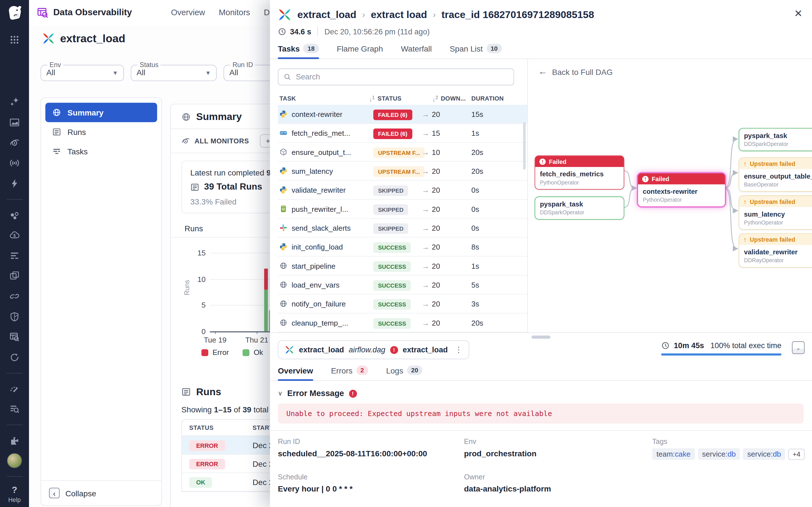 This screenshot has width=812, height=507. Describe the element at coordinates (234, 13) in the screenshot. I see `top-nav-item-monitors: Monitors` at that location.